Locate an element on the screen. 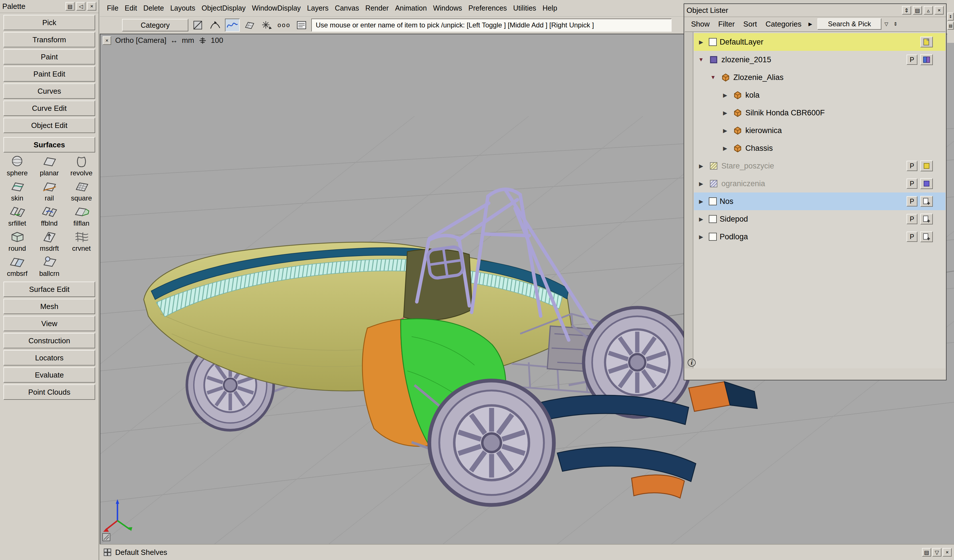 The height and width of the screenshot is (560, 954). shelves-close-icon: × is located at coordinates (947, 552).